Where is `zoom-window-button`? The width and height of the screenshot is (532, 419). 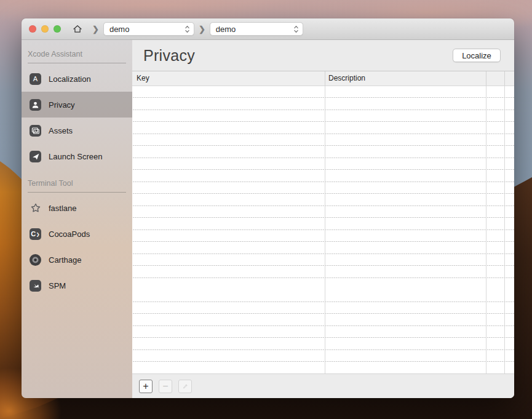
zoom-window-button is located at coordinates (57, 29).